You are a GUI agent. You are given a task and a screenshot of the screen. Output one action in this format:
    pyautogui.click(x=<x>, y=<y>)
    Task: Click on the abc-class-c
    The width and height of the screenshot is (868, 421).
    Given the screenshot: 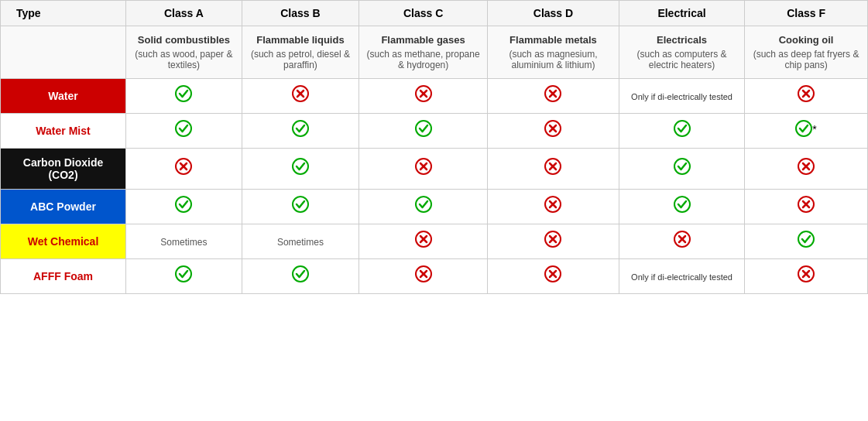 What is the action you would take?
    pyautogui.click(x=424, y=207)
    